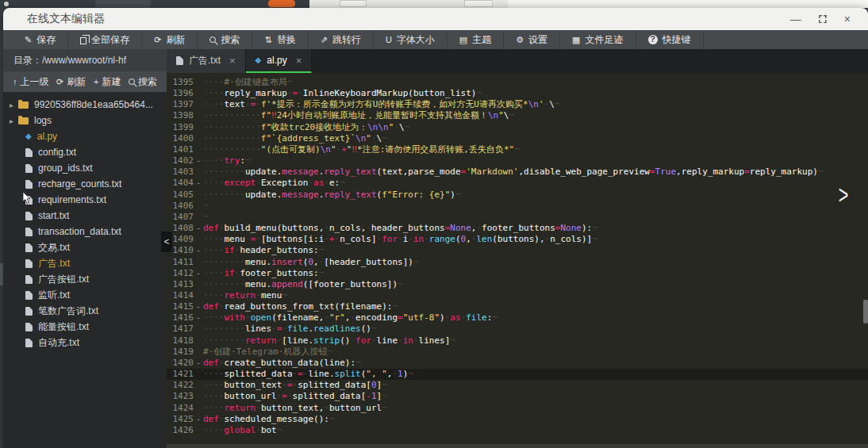 This screenshot has height=448, width=868. I want to click on fullscreen-icon, so click(823, 19).